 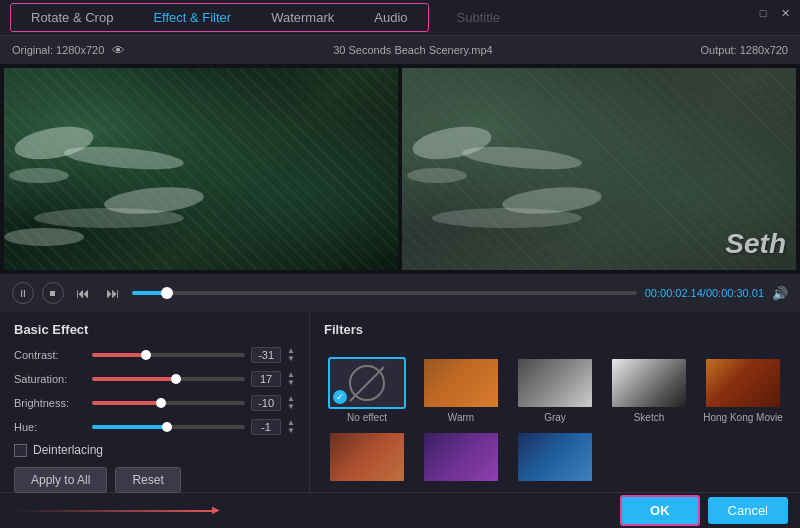 What do you see at coordinates (763, 13) in the screenshot?
I see `minimize-button: □` at bounding box center [763, 13].